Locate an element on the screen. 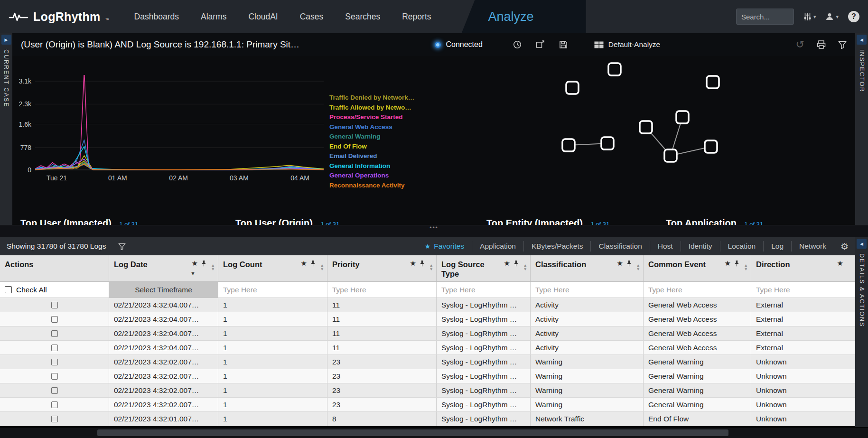 Image resolution: width=868 pixels, height=438 pixels. column-header-log-source-type: Log Source Type ★ ▲▼ is located at coordinates (484, 269).